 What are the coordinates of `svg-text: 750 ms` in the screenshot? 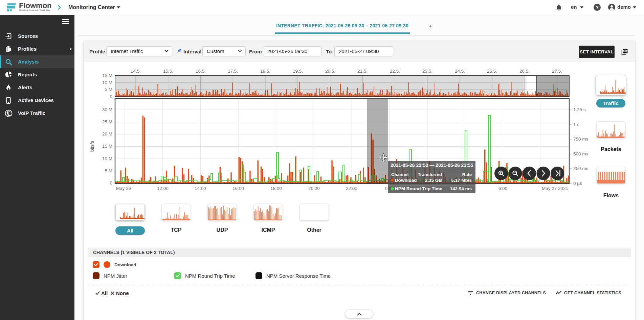 It's located at (581, 139).